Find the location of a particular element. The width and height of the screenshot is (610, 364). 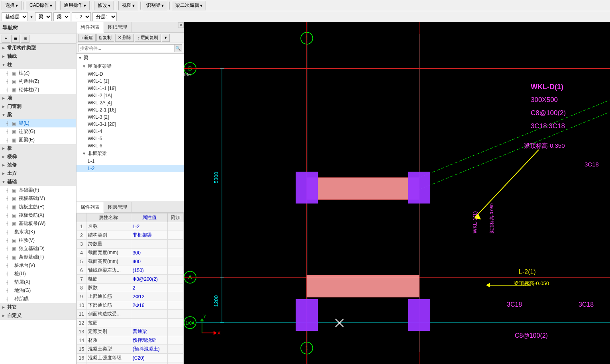

prop-value: 2 is located at coordinates (149, 288).